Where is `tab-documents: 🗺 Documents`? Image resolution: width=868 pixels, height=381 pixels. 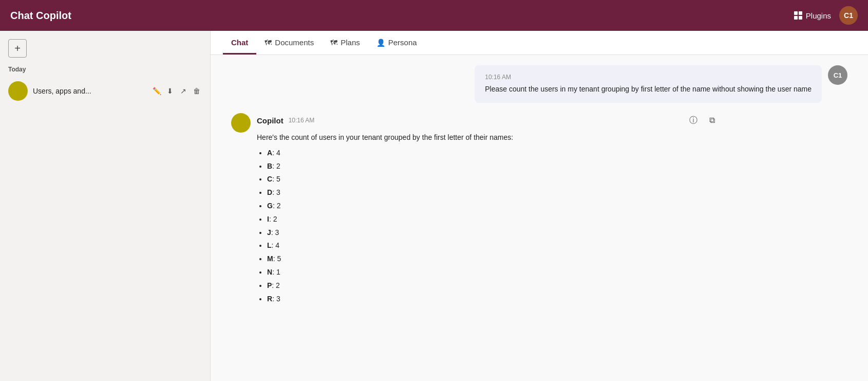
tab-documents: 🗺 Documents is located at coordinates (289, 43).